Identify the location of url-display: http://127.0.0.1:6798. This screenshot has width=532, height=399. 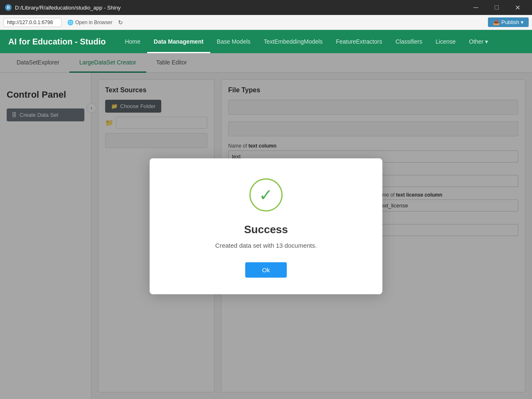
(32, 22).